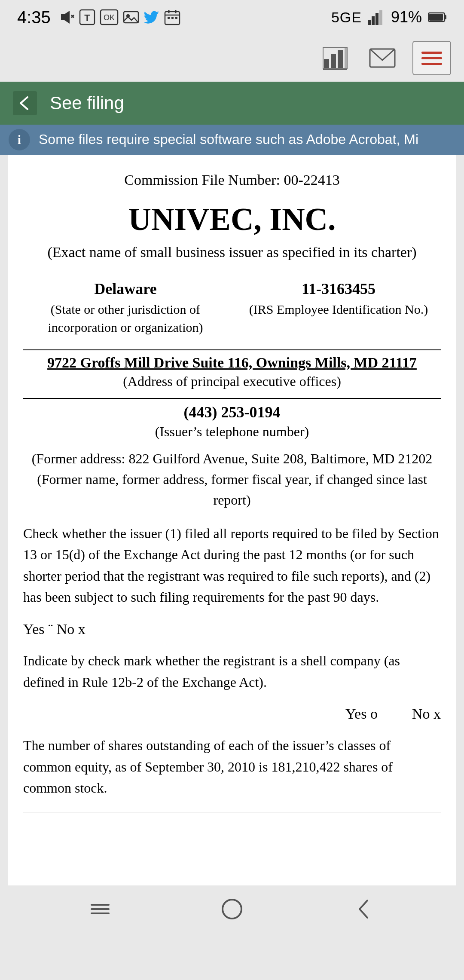 This screenshot has width=464, height=980. What do you see at coordinates (389, 17) in the screenshot?
I see `status-right: 5GE 91%` at bounding box center [389, 17].